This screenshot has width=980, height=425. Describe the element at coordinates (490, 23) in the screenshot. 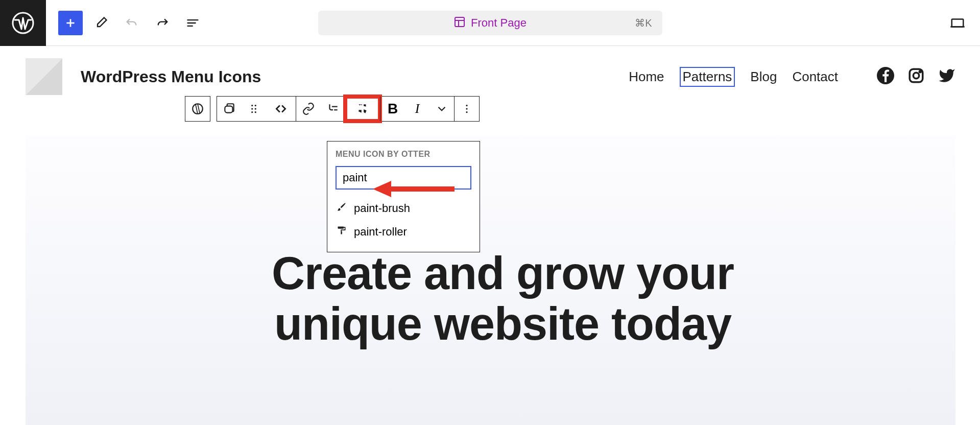

I see `document-bar: Front Page ⌘K` at that location.